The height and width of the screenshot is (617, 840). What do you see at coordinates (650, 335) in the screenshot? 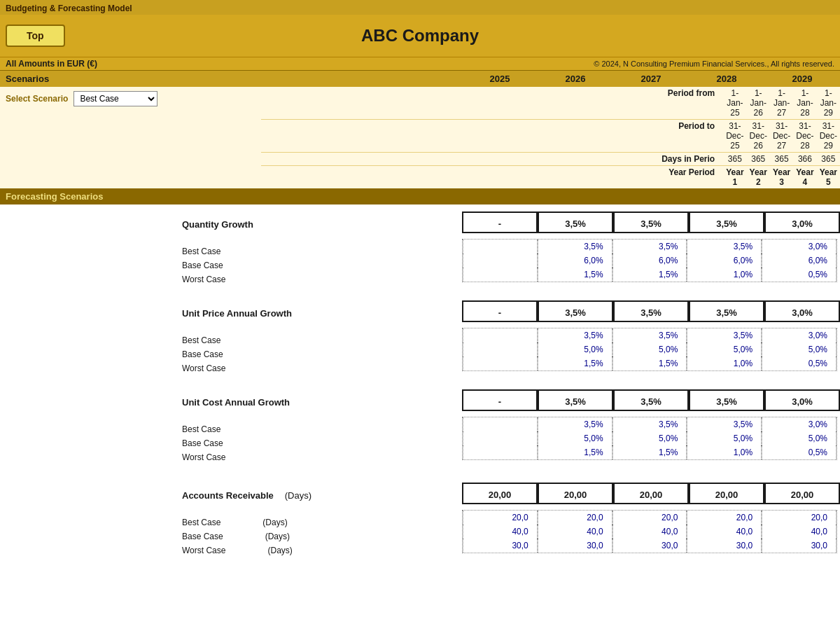
I see `upg-best-case-row: 3,5% 3,5% 3,5% 3,0%` at bounding box center [650, 335].